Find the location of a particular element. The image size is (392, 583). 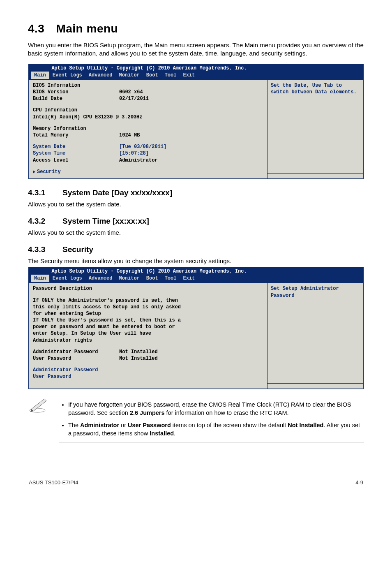

password-description-title: Password Description is located at coordinates (148, 289).